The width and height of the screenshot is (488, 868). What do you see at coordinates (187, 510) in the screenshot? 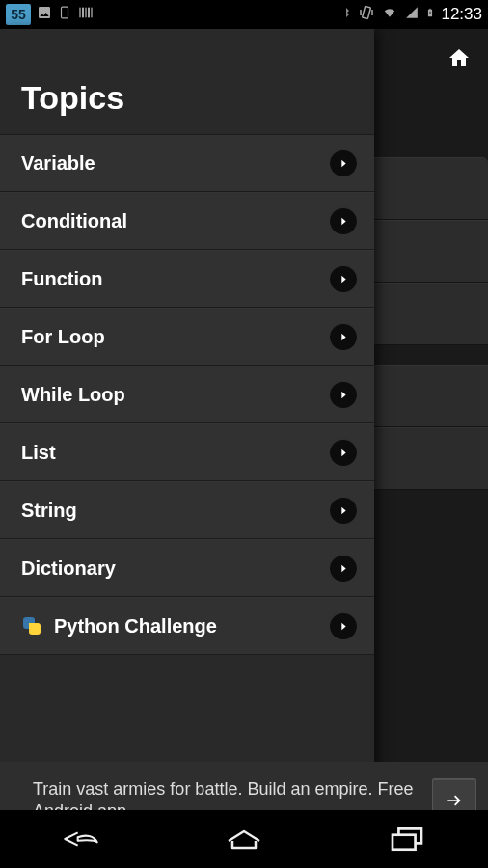
I see `topic-item-string: String` at bounding box center [187, 510].